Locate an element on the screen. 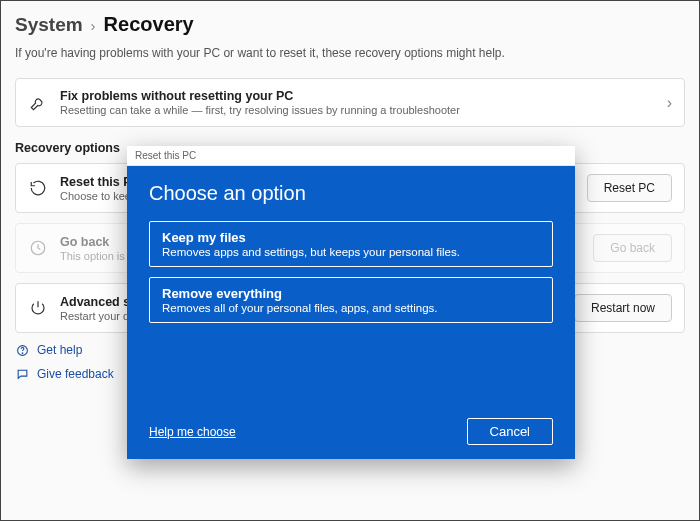 The width and height of the screenshot is (700, 521). get-help-label: Get help is located at coordinates (60, 350).